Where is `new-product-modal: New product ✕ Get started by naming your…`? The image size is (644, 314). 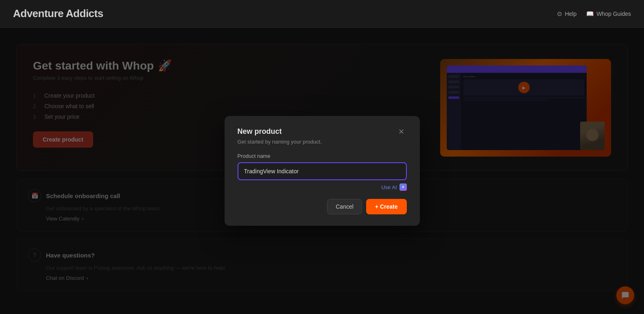 new-product-modal: New product ✕ Get started by naming your… is located at coordinates (322, 171).